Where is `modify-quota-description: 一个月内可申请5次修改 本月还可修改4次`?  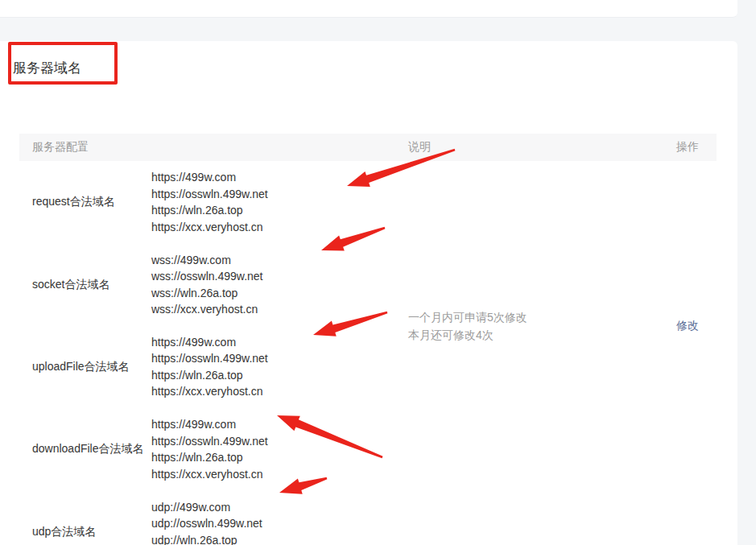
modify-quota-description: 一个月内可申请5次修改 本月还可修改4次 is located at coordinates (468, 326).